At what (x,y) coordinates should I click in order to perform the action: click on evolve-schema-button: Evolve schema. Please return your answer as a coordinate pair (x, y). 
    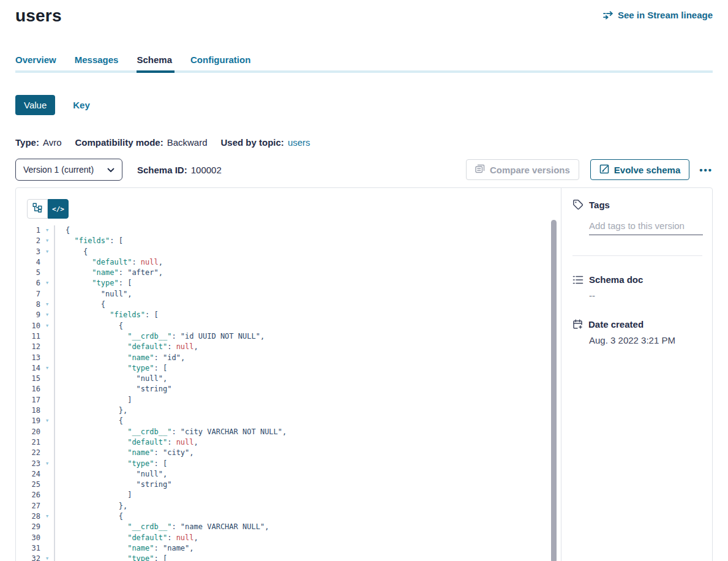
    Looking at the image, I should click on (640, 170).